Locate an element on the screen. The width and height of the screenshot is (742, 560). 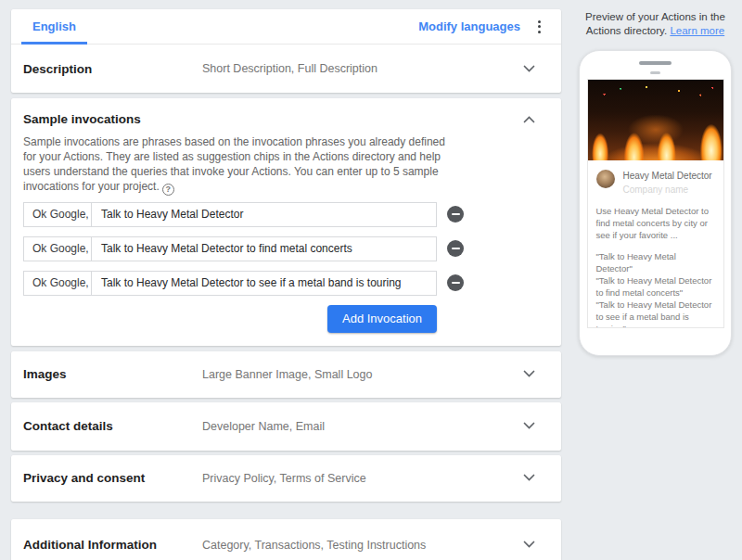
phone-camera-bar is located at coordinates (655, 72).